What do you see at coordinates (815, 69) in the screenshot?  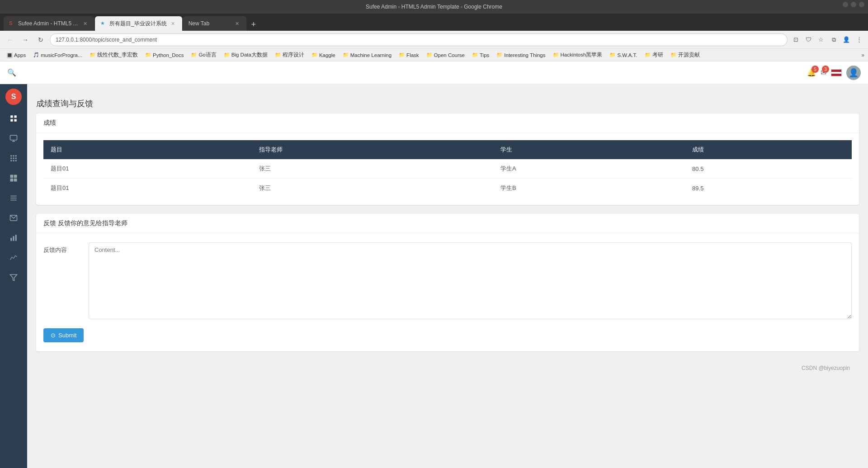 I see `bell-badge: 5` at bounding box center [815, 69].